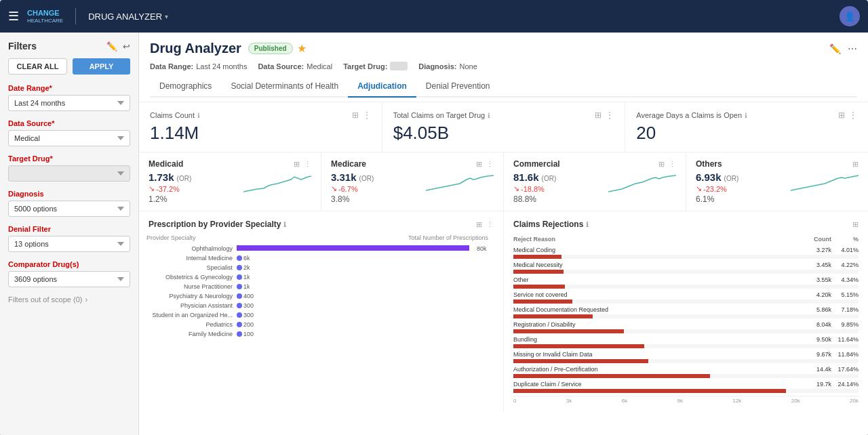 The height and width of the screenshot is (435, 868). Describe the element at coordinates (164, 188) in the screenshot. I see `medicaid-change: ↘-37.2%` at that location.